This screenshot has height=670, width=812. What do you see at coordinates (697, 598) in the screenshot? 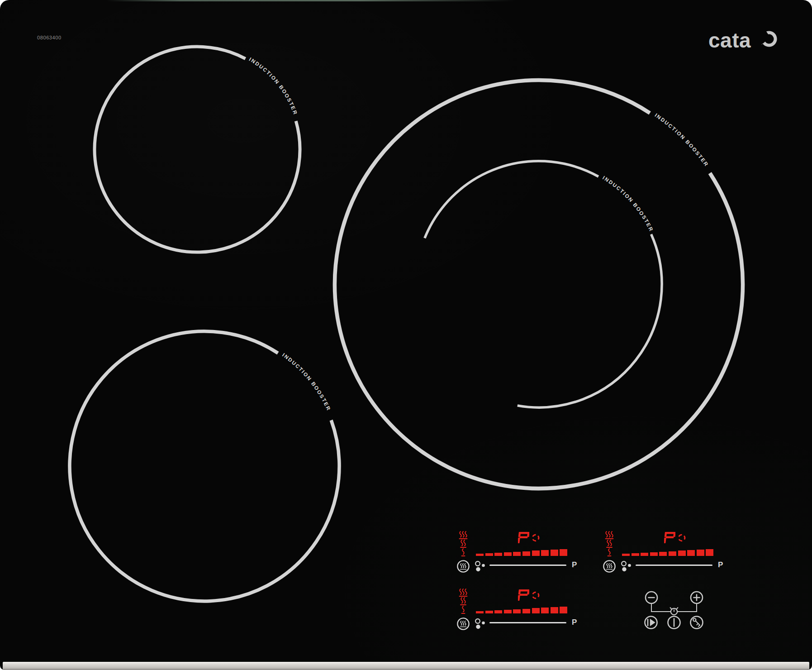
I see `plus-button` at bounding box center [697, 598].